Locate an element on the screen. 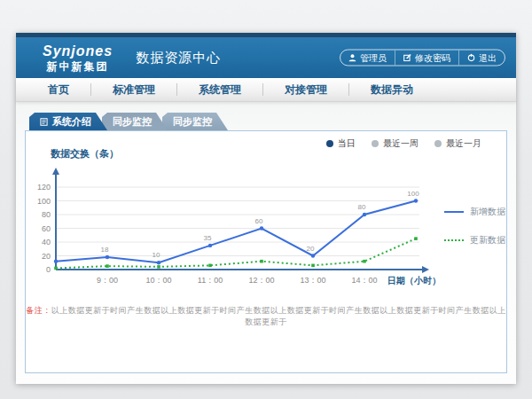 The image size is (532, 399). edit-icon is located at coordinates (408, 59).